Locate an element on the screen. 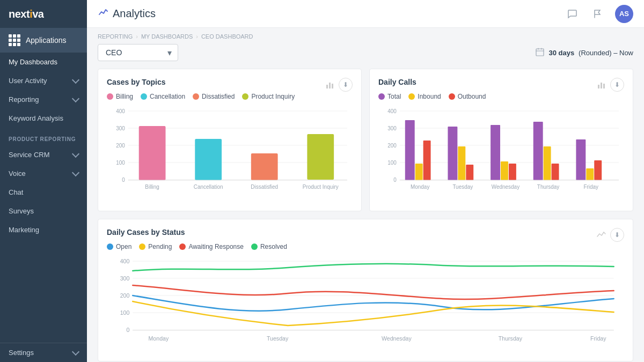 Image resolution: width=644 pixels, height=362 pixels. chat-icon-btn is located at coordinates (572, 14).